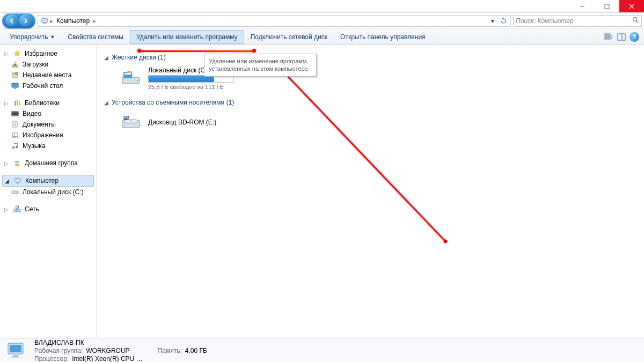 This screenshot has height=362, width=644. I want to click on sidebar-computer: ◢Компьютер, so click(48, 181).